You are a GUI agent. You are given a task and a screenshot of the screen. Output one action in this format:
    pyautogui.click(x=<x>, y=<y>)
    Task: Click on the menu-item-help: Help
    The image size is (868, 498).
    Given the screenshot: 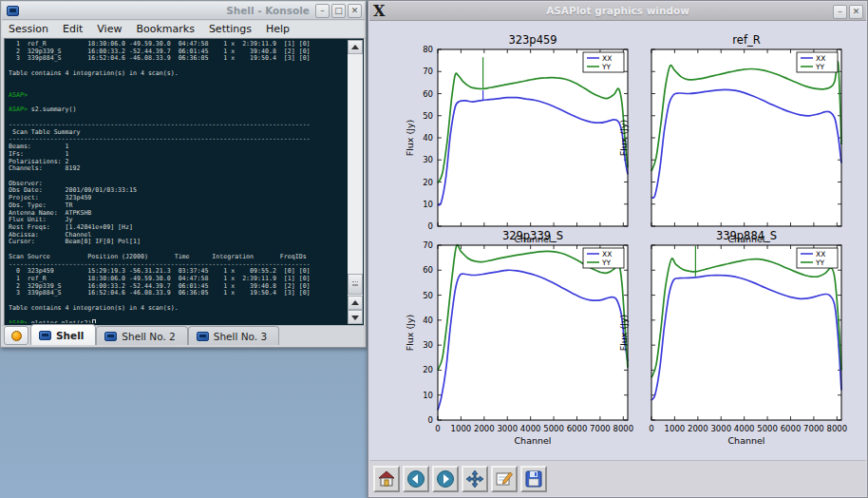 What is the action you would take?
    pyautogui.click(x=277, y=29)
    